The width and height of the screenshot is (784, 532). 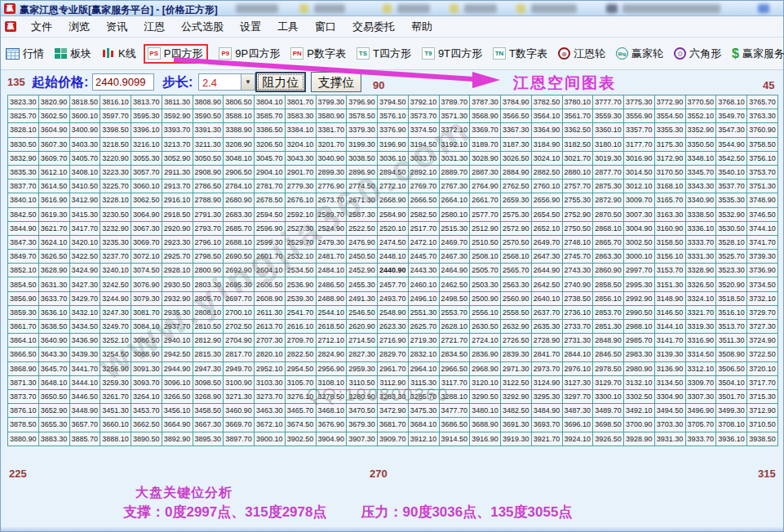 I want to click on wheel-teal-icon: Big, so click(x=622, y=54).